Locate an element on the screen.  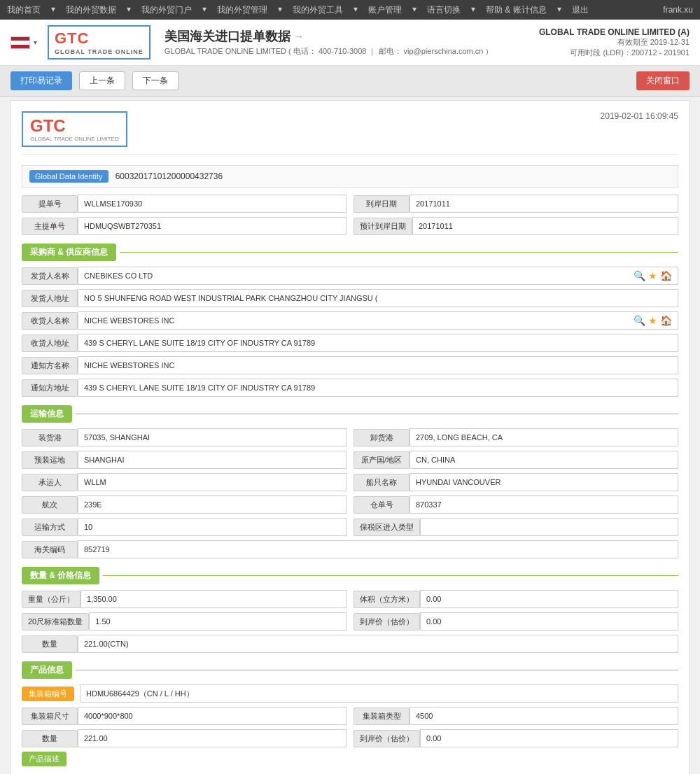
arrive-date-value: 20171011 is located at coordinates (544, 204).